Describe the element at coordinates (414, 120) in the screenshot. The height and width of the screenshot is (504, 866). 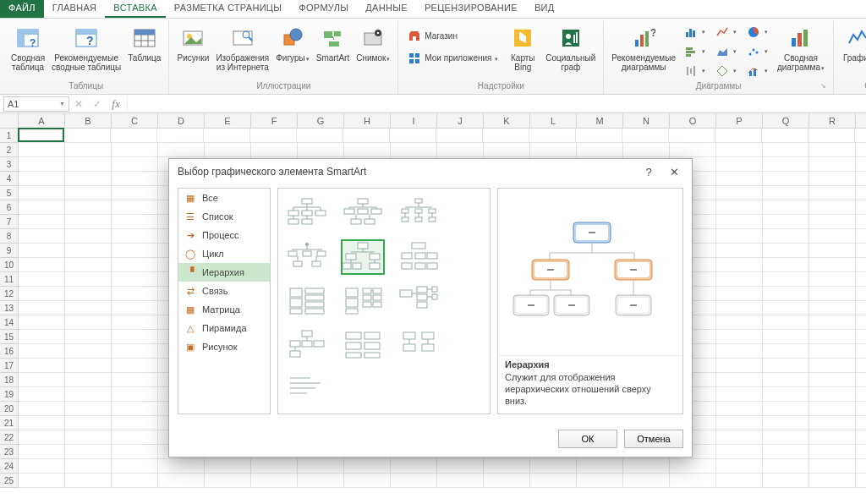
I see `column-header: I` at that location.